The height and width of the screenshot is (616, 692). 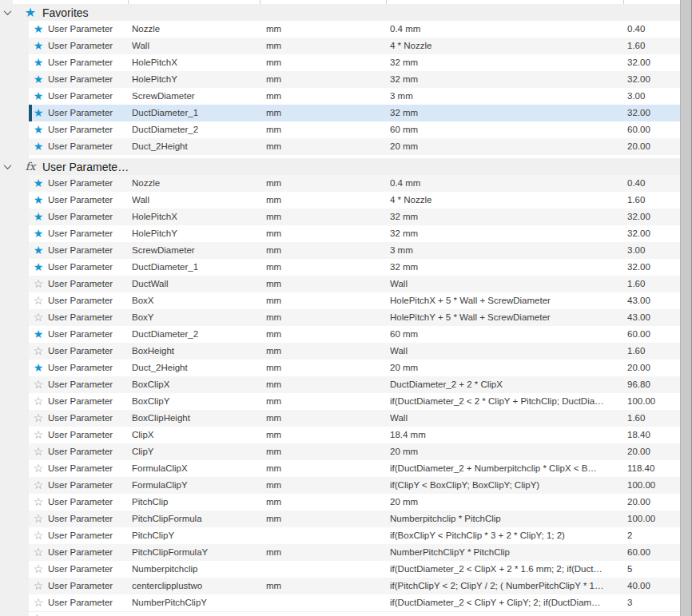 What do you see at coordinates (508, 452) in the screenshot?
I see `parameter-expression: 20 mm` at bounding box center [508, 452].